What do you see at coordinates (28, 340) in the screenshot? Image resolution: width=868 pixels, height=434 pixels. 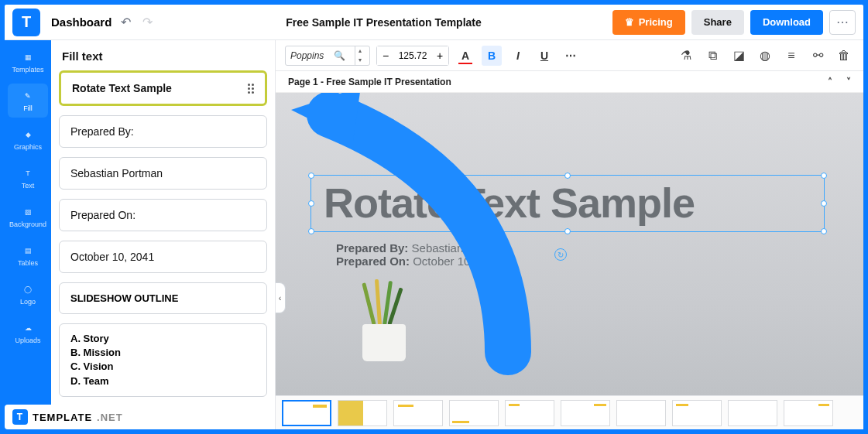 I see `sidebar-label: Uploads` at bounding box center [28, 340].